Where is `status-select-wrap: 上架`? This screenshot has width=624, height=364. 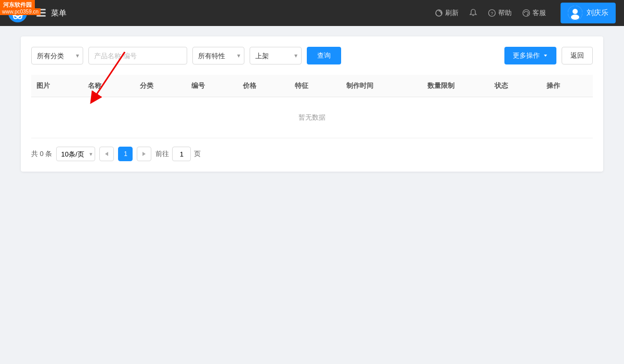 status-select-wrap: 上架 is located at coordinates (276, 56).